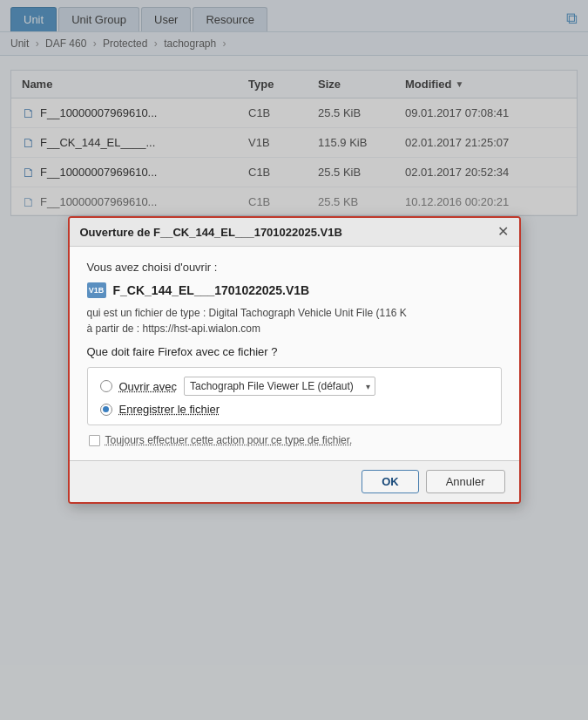  Describe the element at coordinates (390, 481) in the screenshot. I see `ok-button: OK` at that location.